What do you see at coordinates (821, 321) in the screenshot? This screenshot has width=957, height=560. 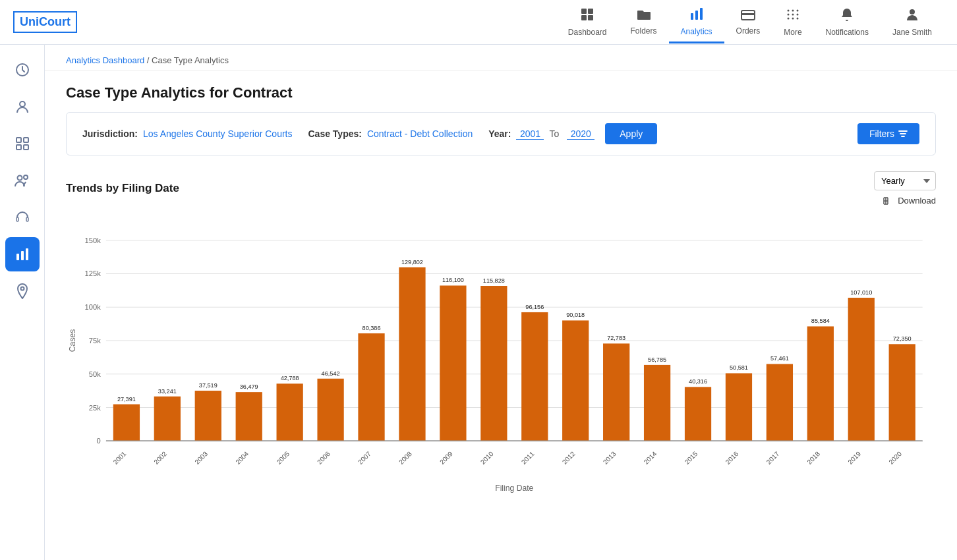 I see `svg-text: 85,584` at bounding box center [821, 321].